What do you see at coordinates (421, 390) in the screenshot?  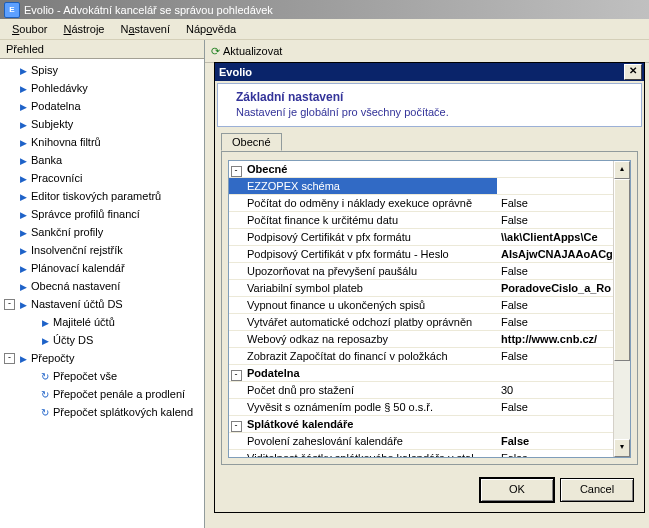 I see `property-row: Počet dnů pro stažení30` at bounding box center [421, 390].